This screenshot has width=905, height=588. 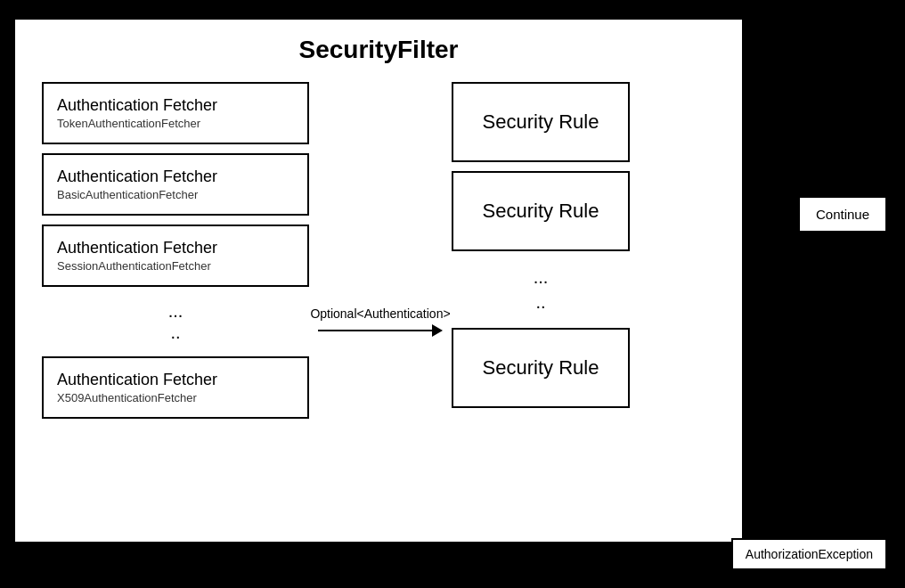 What do you see at coordinates (175, 123) in the screenshot?
I see `fetcher-subtitle-1: TokenAuthenticationFetcher` at bounding box center [175, 123].